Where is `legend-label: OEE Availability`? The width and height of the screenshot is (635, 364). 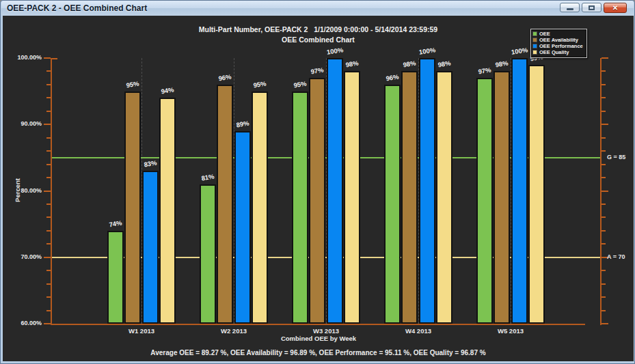 legend-label: OEE Availability is located at coordinates (559, 40).